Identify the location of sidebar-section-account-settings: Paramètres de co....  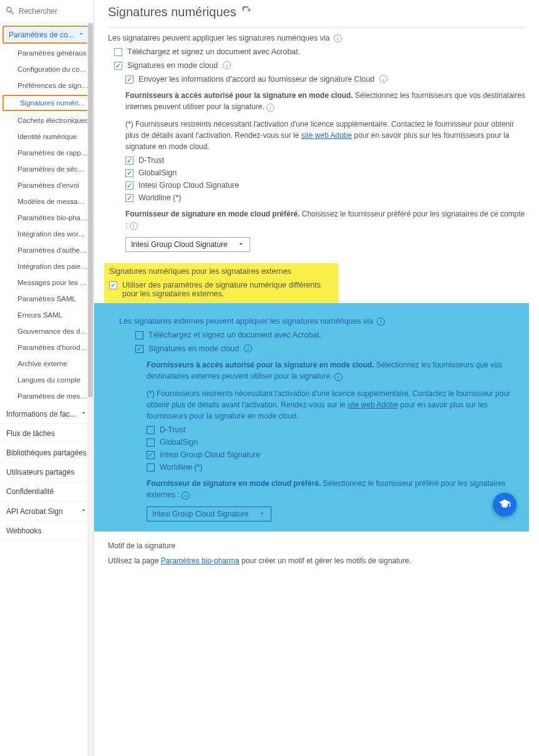
(47, 35).